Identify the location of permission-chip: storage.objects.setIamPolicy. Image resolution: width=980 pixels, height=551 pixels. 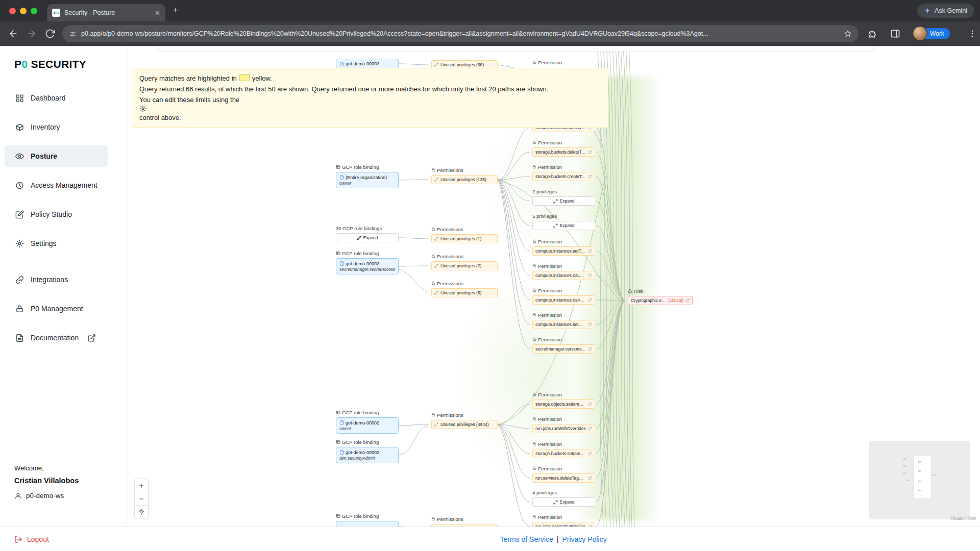
(564, 404).